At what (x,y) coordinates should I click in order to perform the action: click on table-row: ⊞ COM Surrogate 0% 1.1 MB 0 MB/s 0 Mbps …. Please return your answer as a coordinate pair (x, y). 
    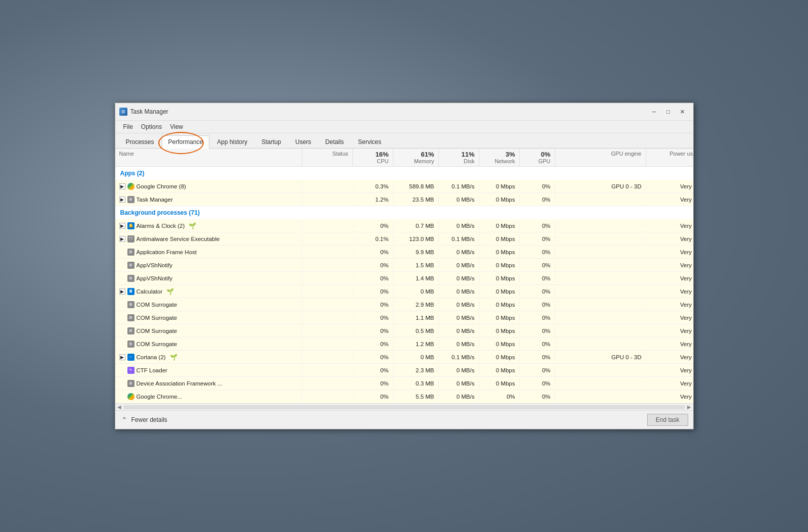
    Looking at the image, I should click on (405, 318).